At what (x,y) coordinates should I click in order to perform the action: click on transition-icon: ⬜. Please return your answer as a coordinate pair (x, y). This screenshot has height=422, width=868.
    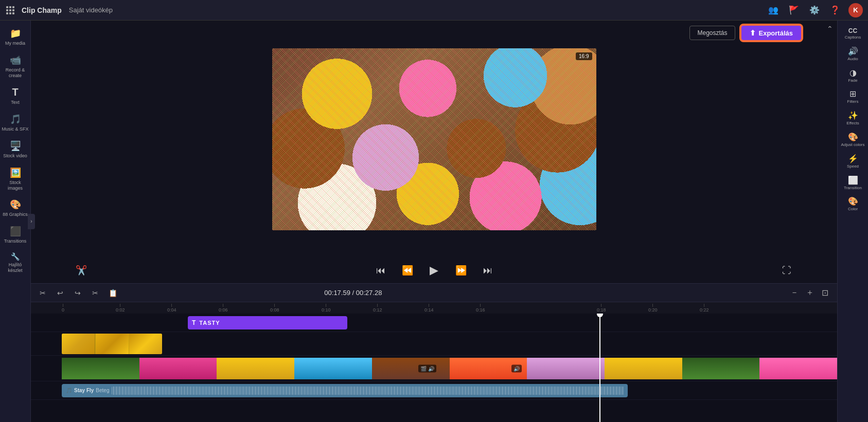
    Looking at the image, I should click on (853, 180).